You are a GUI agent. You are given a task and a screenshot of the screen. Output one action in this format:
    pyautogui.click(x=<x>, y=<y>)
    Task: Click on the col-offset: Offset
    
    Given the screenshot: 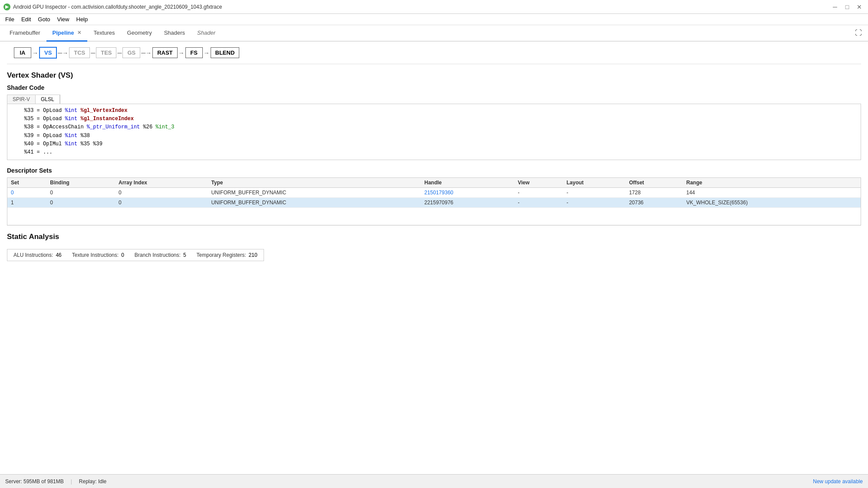 What is the action you would take?
    pyautogui.click(x=654, y=183)
    